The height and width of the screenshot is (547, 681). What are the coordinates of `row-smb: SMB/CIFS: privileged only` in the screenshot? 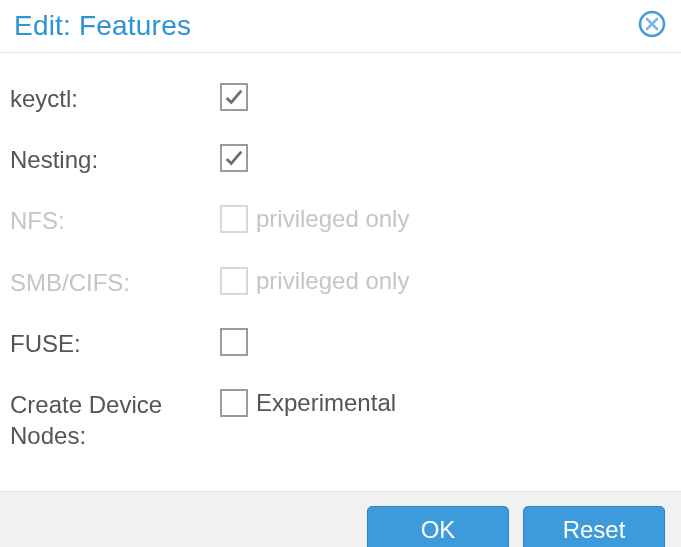 It's located at (340, 282).